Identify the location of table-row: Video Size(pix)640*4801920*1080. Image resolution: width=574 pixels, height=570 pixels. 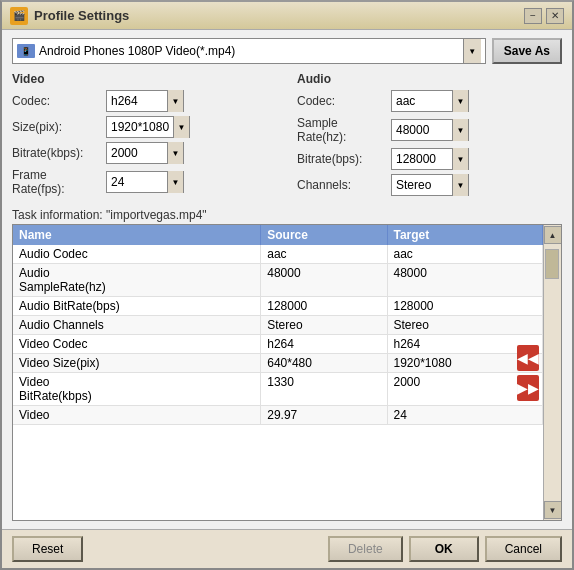
(278, 364).